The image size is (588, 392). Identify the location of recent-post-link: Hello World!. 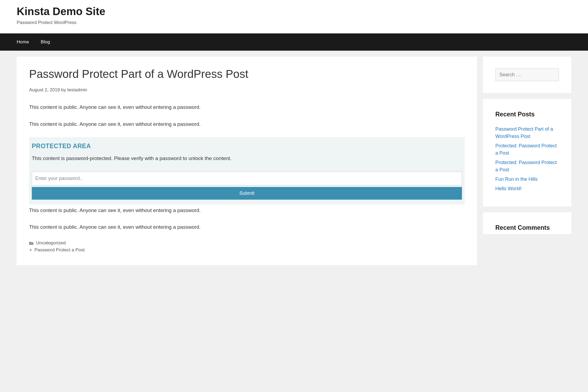
(509, 189).